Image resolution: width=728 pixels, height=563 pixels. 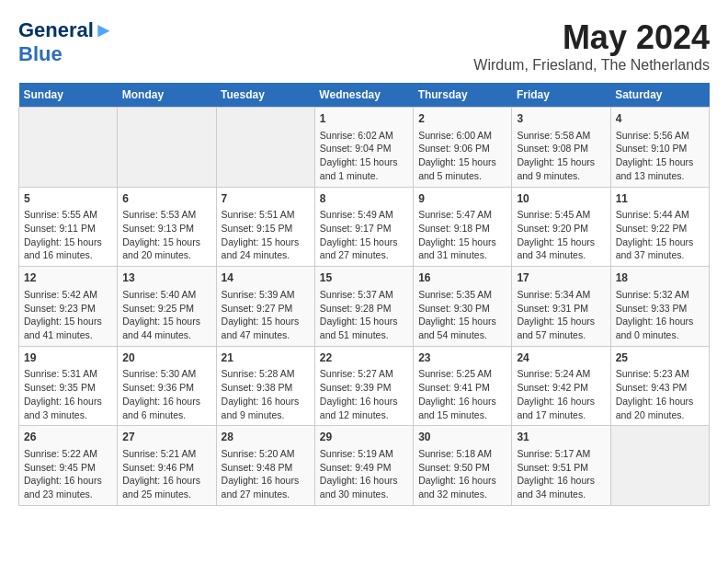 What do you see at coordinates (364, 136) in the screenshot?
I see `sunrise-text: Sunrise: 6:02 AM` at bounding box center [364, 136].